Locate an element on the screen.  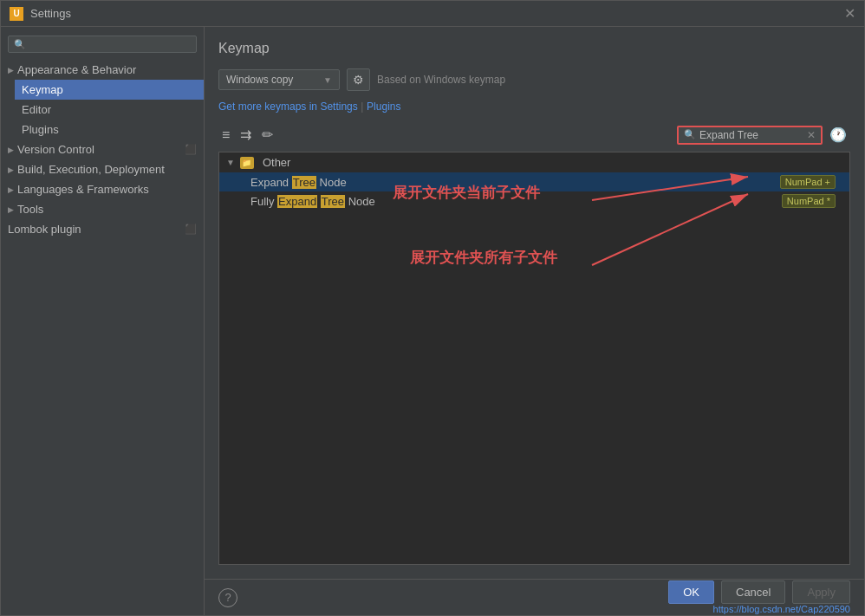
tree-item-fully-expand: Fully Expand Tree Node NumPad * is located at coordinates (534, 201).